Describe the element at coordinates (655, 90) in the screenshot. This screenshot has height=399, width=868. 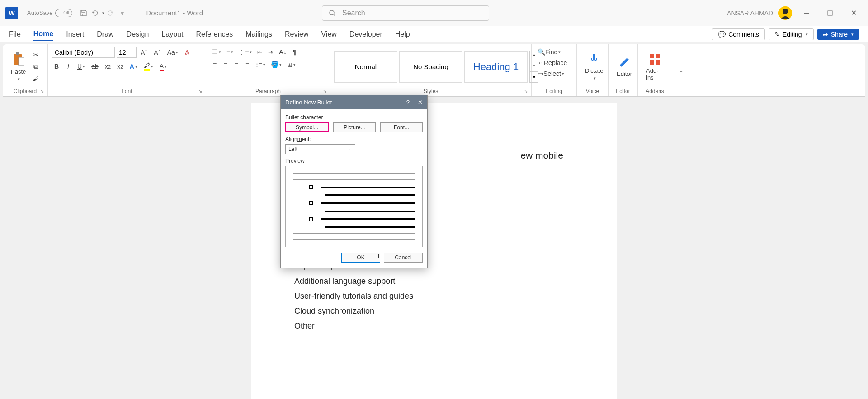
I see `addins-label: Add-ins` at that location.